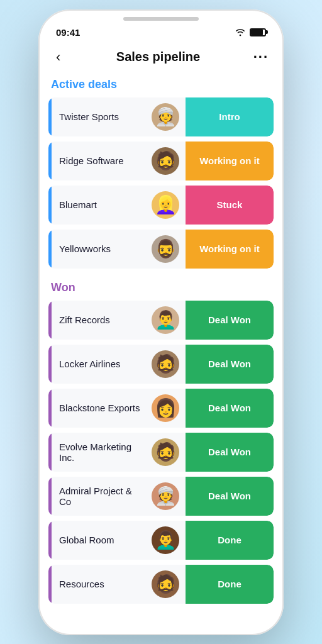 This screenshot has height=644, width=322. Describe the element at coordinates (102, 452) in the screenshot. I see `deal-name: Evolve Marketing Inc.` at that location.